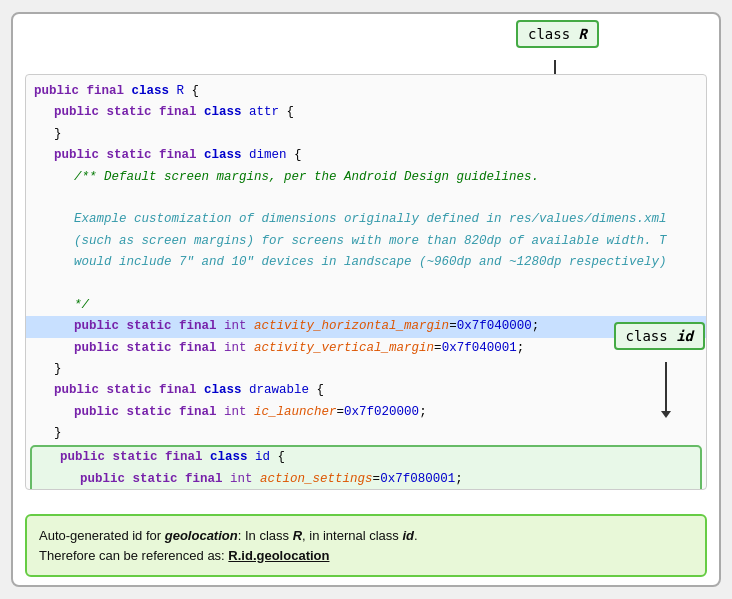 This screenshot has width=732, height=599. Describe the element at coordinates (352, 536) in the screenshot. I see `annotation-text3: , in internal class` at that location.